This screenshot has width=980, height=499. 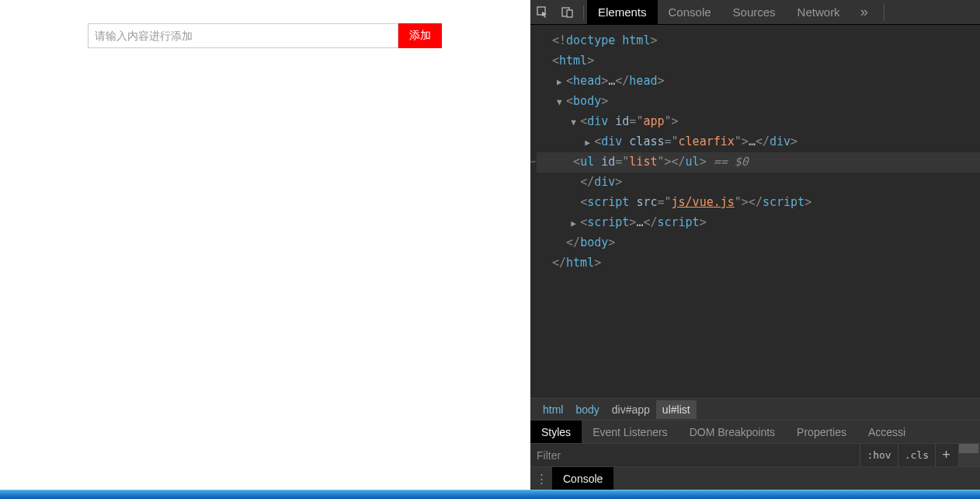 I want to click on tabs-overflow-icon: », so click(x=864, y=12).